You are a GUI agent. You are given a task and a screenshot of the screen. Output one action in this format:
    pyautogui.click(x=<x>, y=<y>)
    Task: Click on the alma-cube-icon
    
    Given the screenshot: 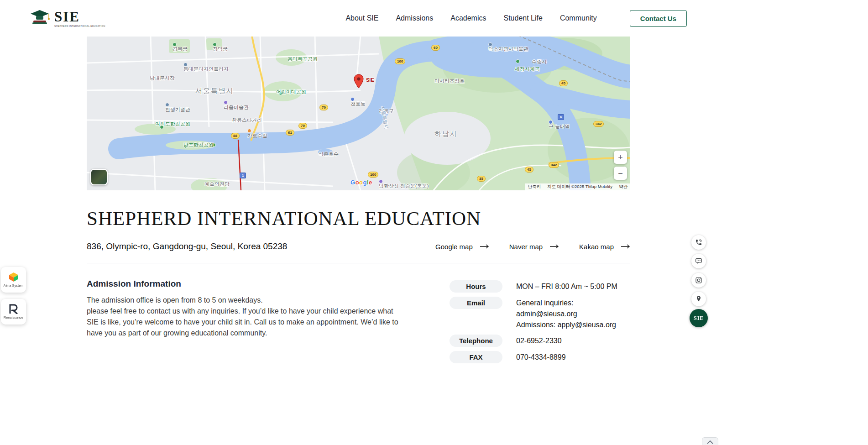 What is the action you would take?
    pyautogui.click(x=14, y=277)
    